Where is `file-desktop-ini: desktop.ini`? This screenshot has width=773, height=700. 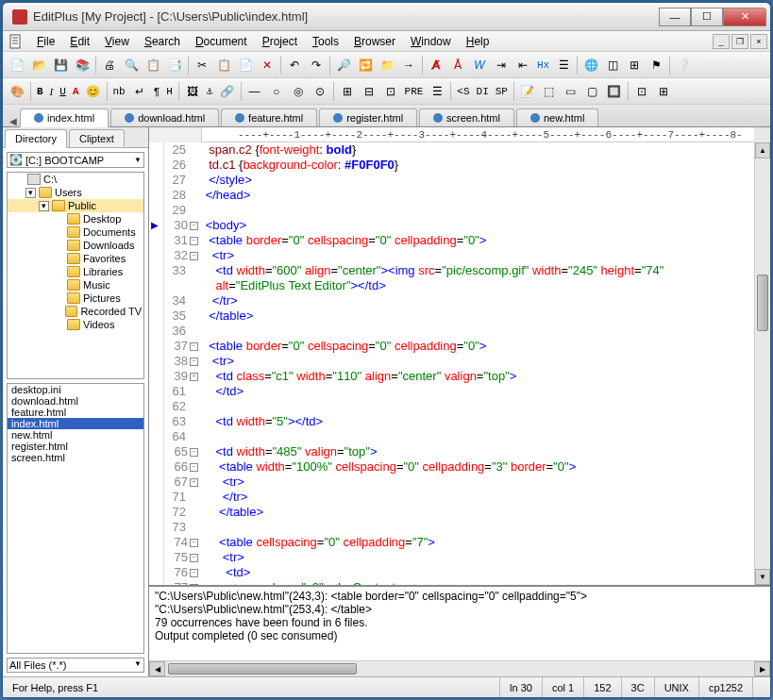
file-desktop-ini: desktop.ini is located at coordinates (76, 390).